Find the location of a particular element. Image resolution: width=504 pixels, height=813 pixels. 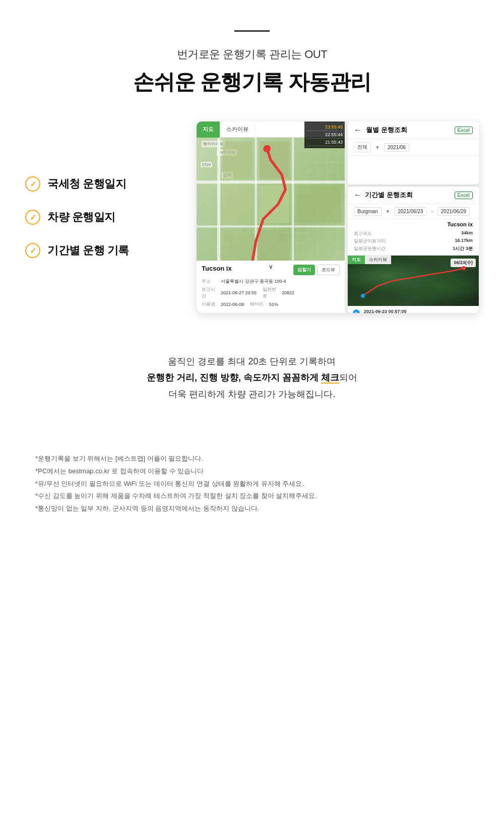

event-dot-start: S is located at coordinates (356, 311).